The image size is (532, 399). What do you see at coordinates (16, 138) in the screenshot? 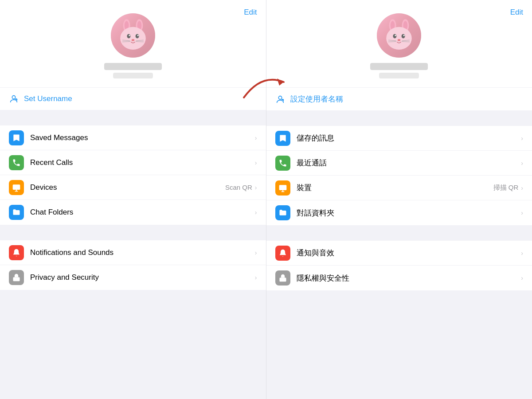
I see `left-saved-messages-icon` at bounding box center [16, 138].